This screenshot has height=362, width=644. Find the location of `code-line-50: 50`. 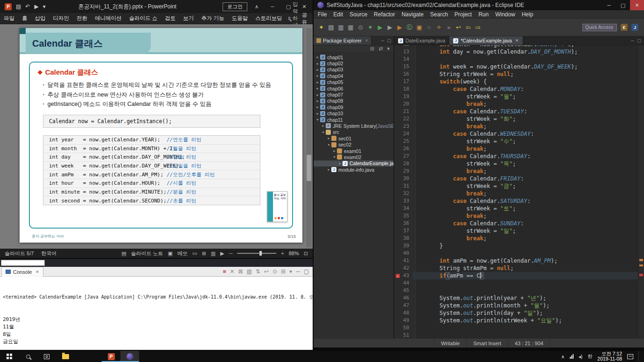

code-line-50: 50 is located at coordinates (516, 328).